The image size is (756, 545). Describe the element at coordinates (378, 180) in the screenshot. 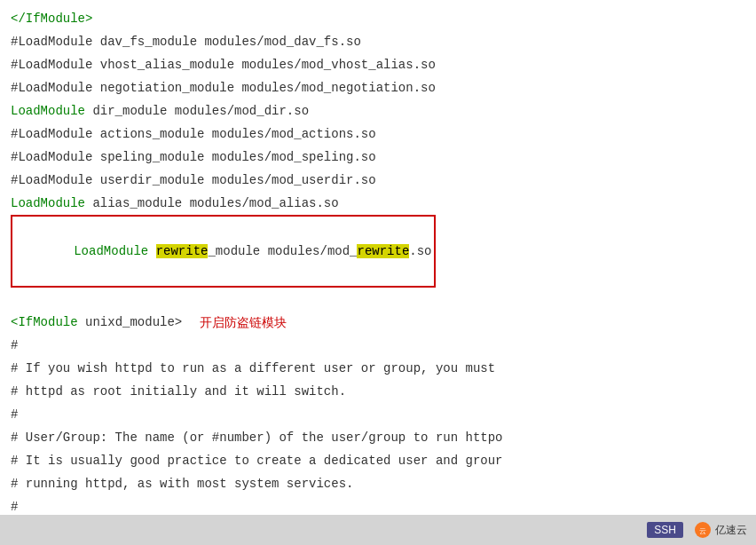

I see `line-userdir: #LoadModule userdir_module modules/mod_u…` at that location.